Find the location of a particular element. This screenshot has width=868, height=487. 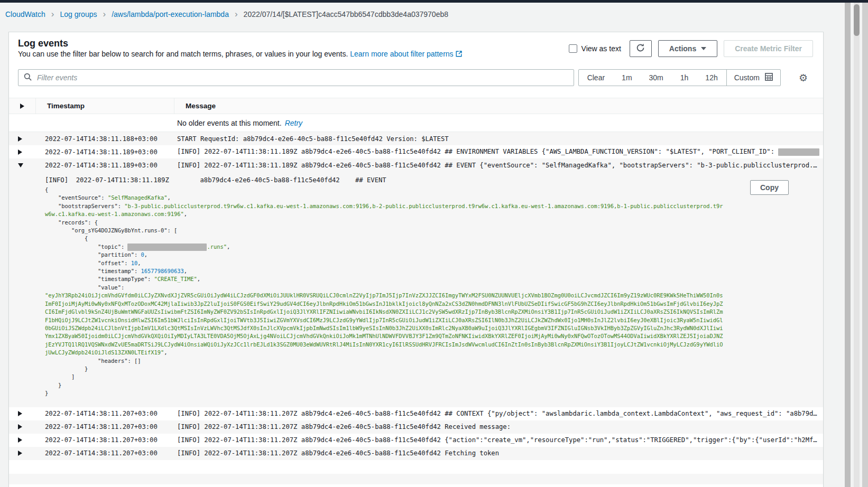

timestamp-cell: 2022-07-14T14:38:11.188+03:00 is located at coordinates (105, 139).